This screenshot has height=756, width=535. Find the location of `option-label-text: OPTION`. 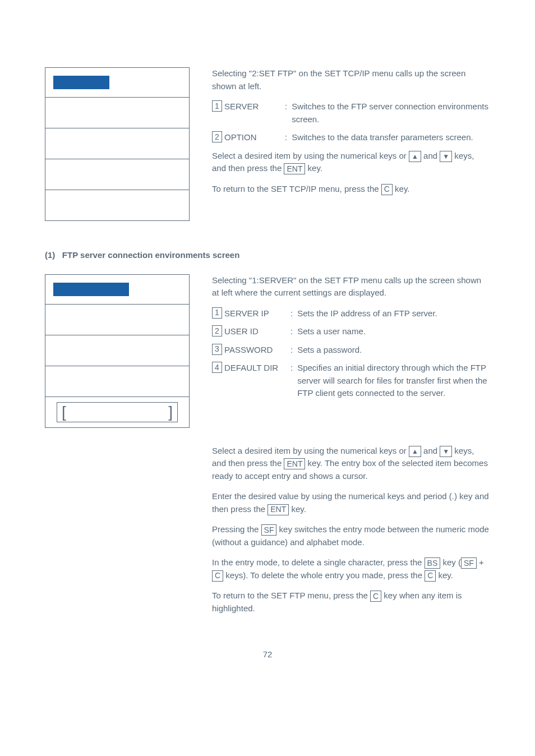

option-label-text: OPTION is located at coordinates (241, 138).